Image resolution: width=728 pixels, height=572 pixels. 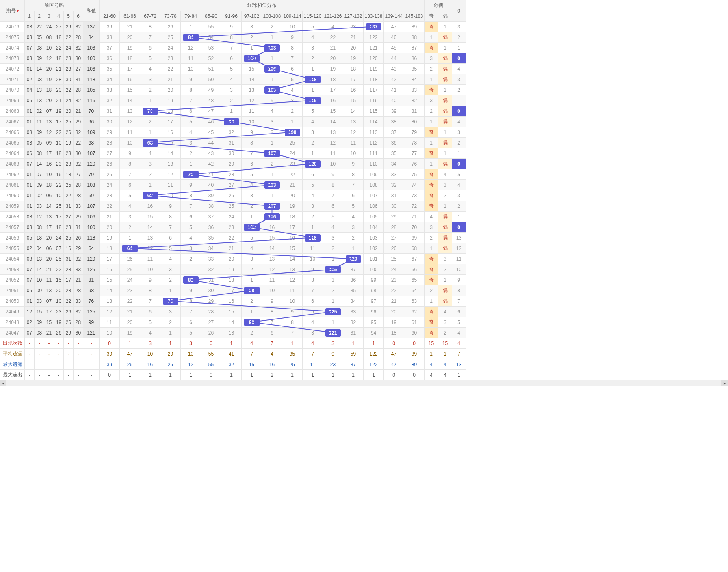 I want to click on cell-dist: 94, so click(x=374, y=333).